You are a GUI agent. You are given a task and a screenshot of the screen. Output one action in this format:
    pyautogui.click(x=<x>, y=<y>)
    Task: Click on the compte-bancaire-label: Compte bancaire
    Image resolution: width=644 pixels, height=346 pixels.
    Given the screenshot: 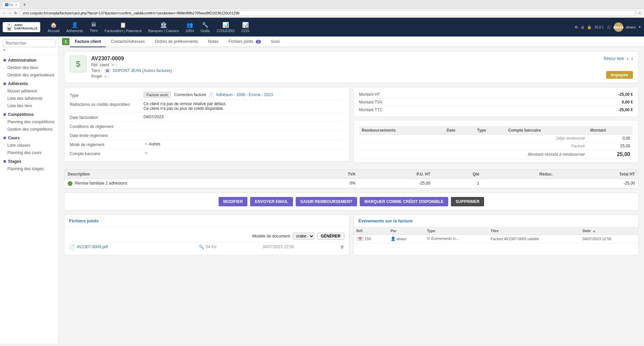 What is the action you would take?
    pyautogui.click(x=107, y=153)
    